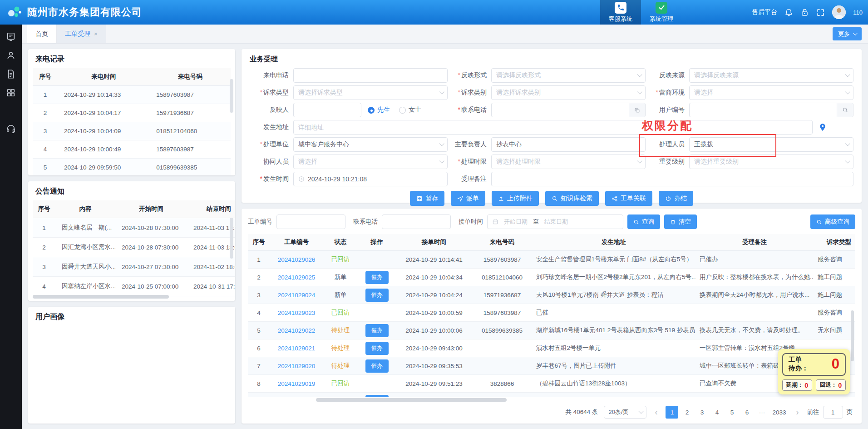 This screenshot has width=868, height=429. I want to click on search-button: 查询, so click(644, 222).